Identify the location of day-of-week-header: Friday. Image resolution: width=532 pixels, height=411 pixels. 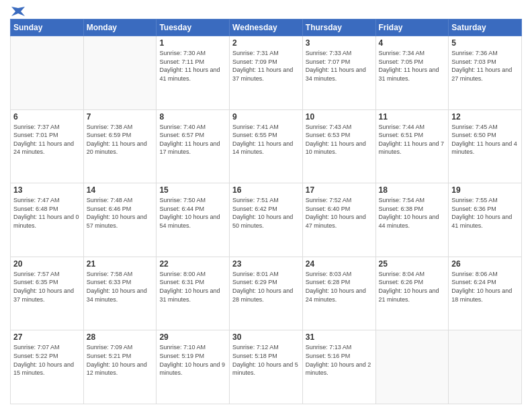
(412, 28).